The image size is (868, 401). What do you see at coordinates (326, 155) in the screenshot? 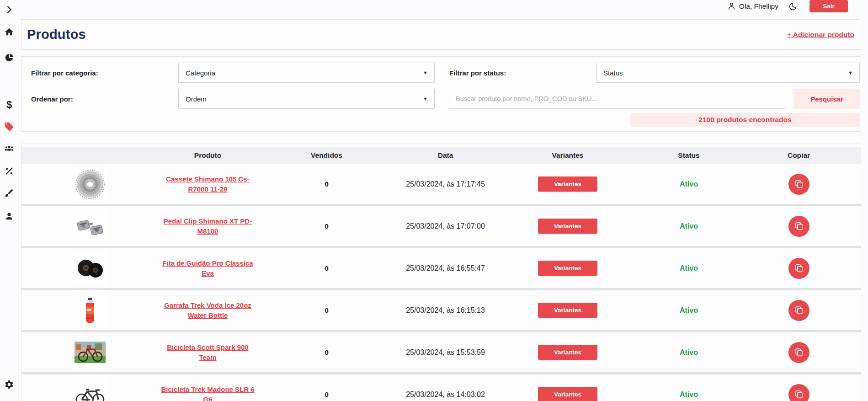
I see `table-header-vendidos: Vendidos` at bounding box center [326, 155].